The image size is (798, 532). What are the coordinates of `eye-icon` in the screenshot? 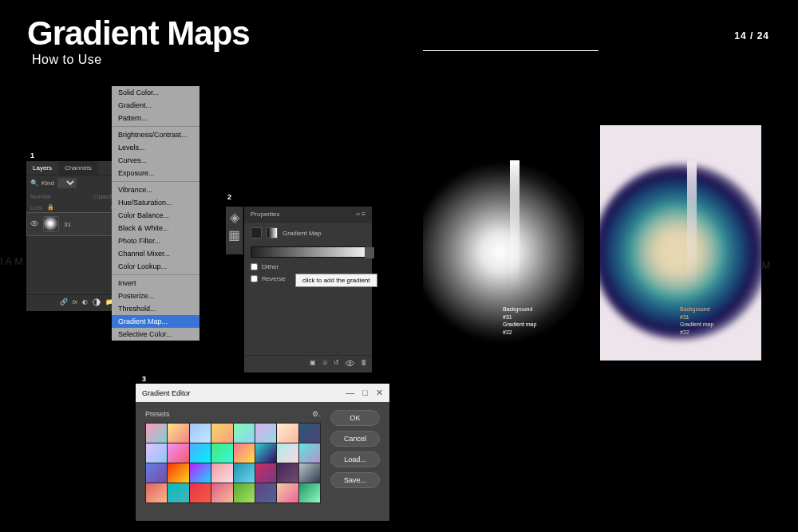 It's located at (34, 224).